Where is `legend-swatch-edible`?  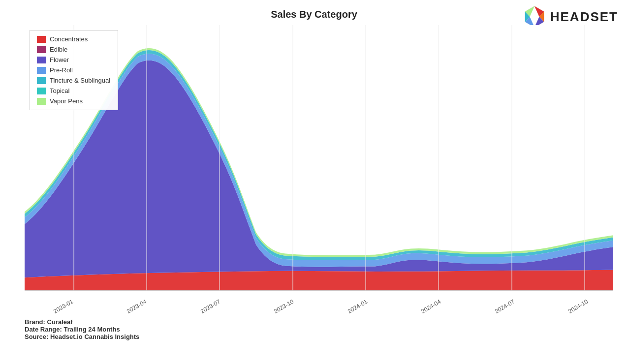 legend-swatch-edible is located at coordinates (41, 50).